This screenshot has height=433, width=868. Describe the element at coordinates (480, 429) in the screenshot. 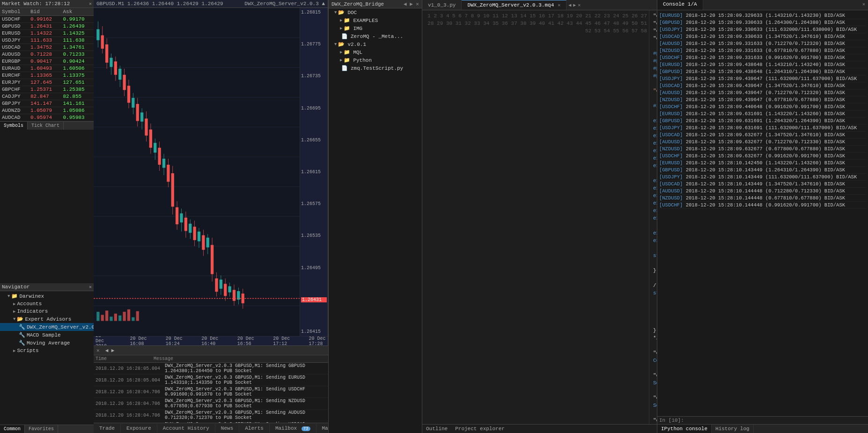

I see `editor-project-tab: Project explorer` at that location.